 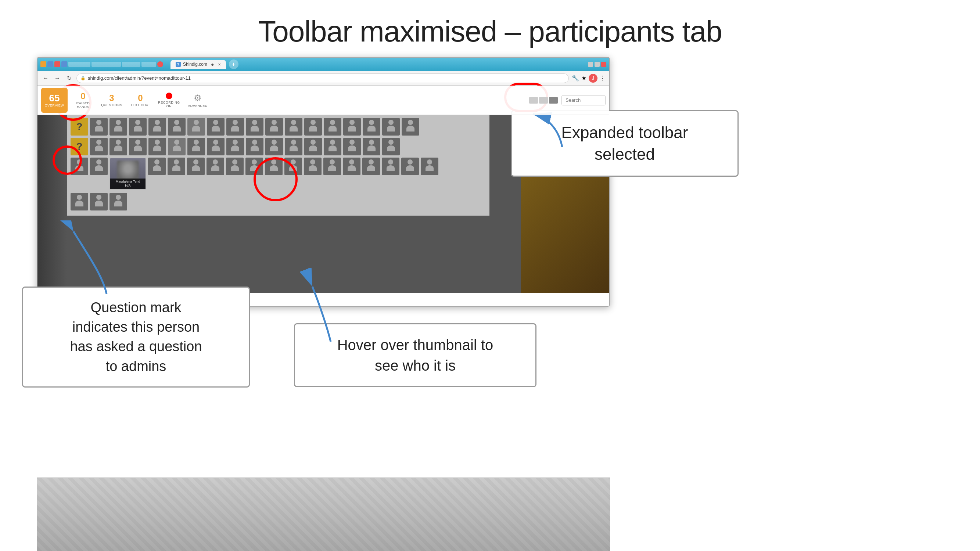 I want to click on browser-address-bar: ← → ↻ 🔒 shindig.com/client/admin/?event=…, so click(x=323, y=78).